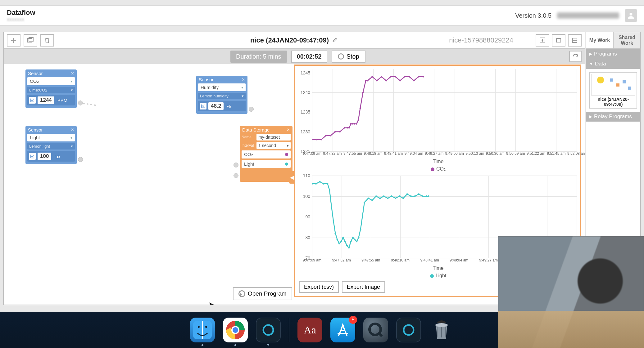 The width and height of the screenshot is (644, 348). I want to click on dataset-name-input: my-dataset, so click(274, 137).